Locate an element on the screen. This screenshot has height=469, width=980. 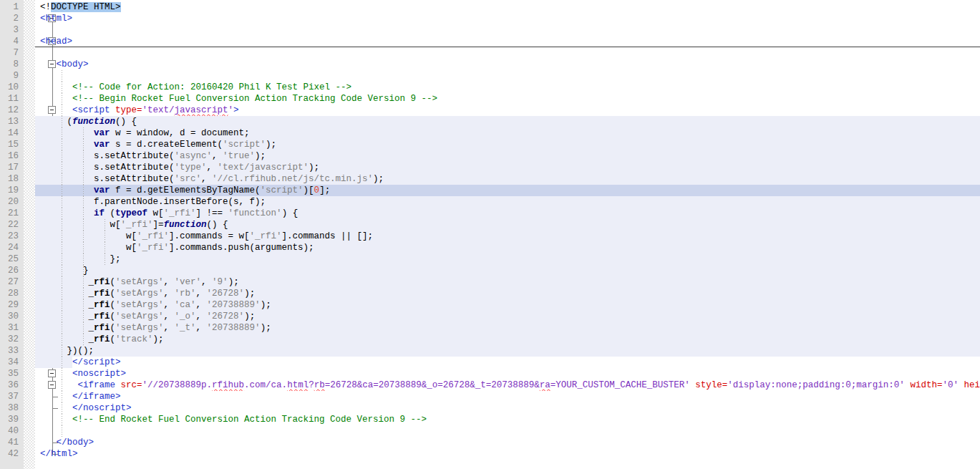
code-line-28: 28 _rfi('setArgs', 'rb', '26728'); is located at coordinates (490, 294).